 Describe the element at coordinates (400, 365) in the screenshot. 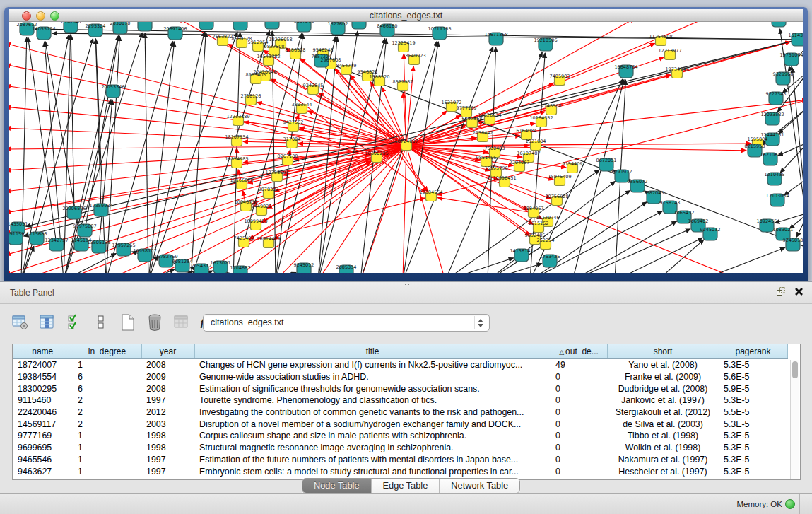

I see `table-row: 1872400712008Changes of HCN gene express…` at that location.